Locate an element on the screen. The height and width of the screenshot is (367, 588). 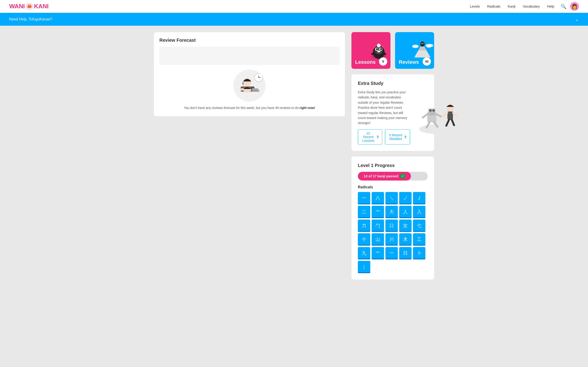
extra-study-buttons: 22 Recent Lessons ? 0 Recent Mistakes ? is located at coordinates (384, 137).